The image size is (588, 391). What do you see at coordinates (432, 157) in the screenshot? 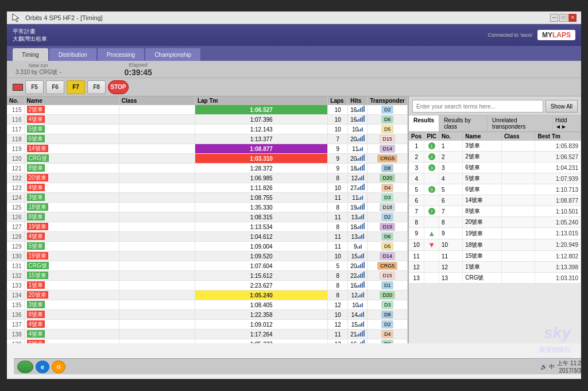
I see `cell-pic: 2` at bounding box center [432, 157].